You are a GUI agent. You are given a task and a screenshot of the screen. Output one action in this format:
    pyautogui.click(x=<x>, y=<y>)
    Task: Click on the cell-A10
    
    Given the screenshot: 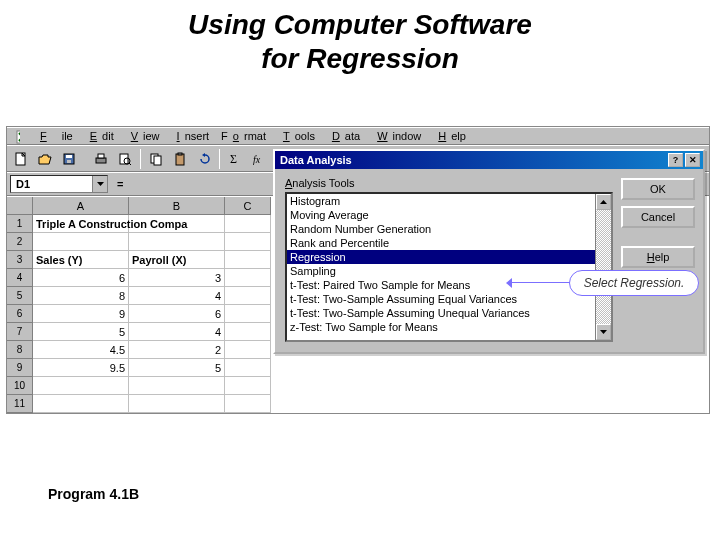 What is the action you would take?
    pyautogui.click(x=81, y=386)
    